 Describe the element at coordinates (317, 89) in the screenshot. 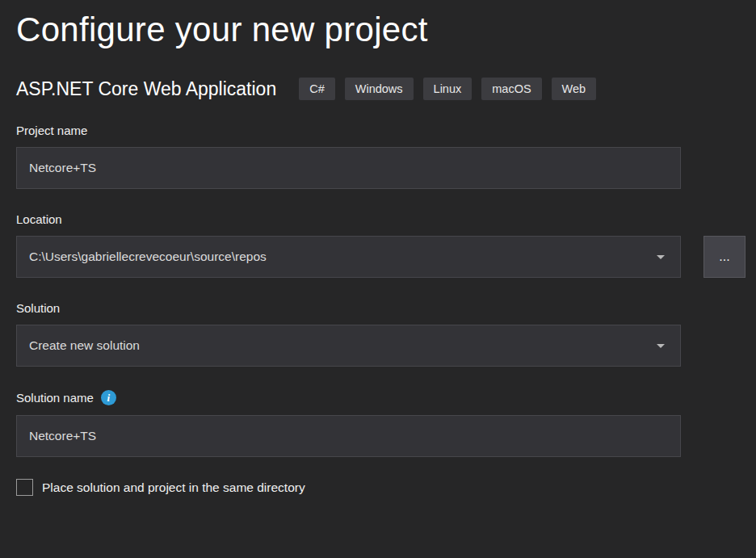

I see `tag-csharp: C#` at that location.